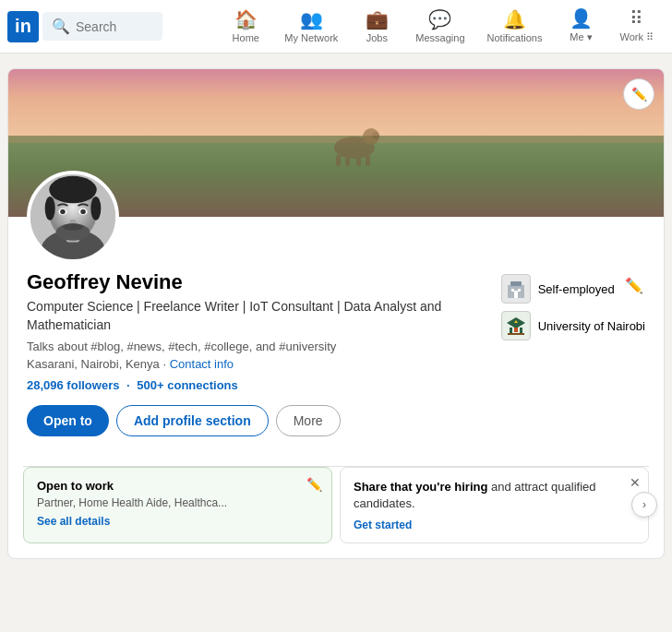 This screenshot has width=672, height=632. What do you see at coordinates (581, 37) in the screenshot?
I see `nav-me-label: Me ▾` at bounding box center [581, 37].